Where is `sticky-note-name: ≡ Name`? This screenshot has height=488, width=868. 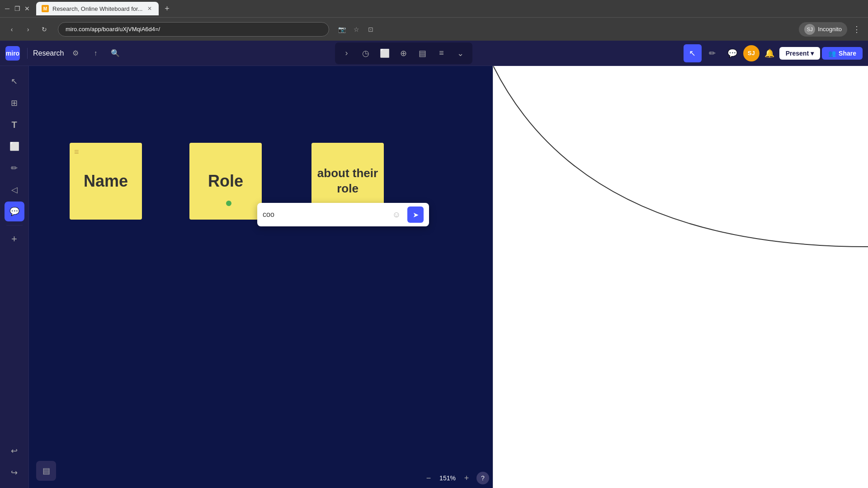
sticky-note-name: ≡ Name is located at coordinates (106, 181).